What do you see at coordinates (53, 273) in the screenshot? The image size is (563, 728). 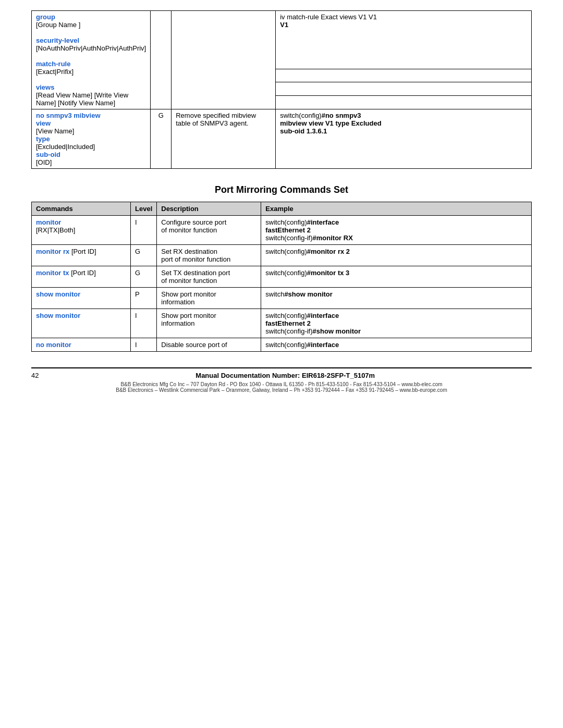 I see `monitortx-label: monitor tx` at bounding box center [53, 273].